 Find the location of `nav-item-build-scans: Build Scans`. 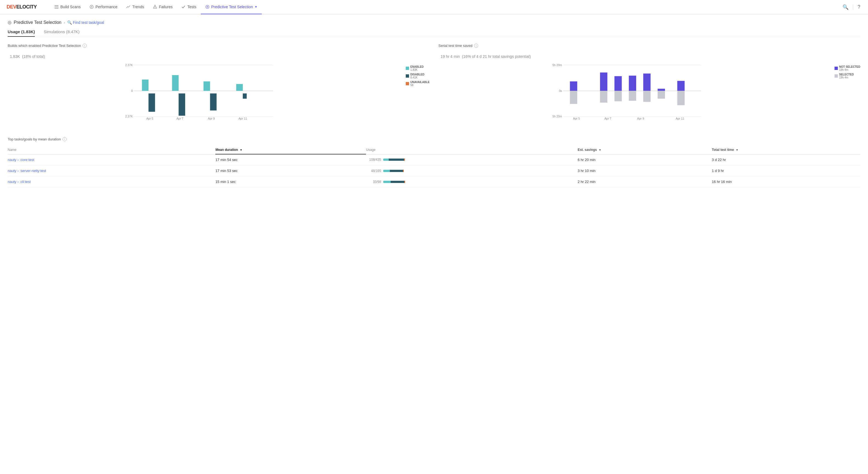

nav-item-build-scans: Build Scans is located at coordinates (67, 7).